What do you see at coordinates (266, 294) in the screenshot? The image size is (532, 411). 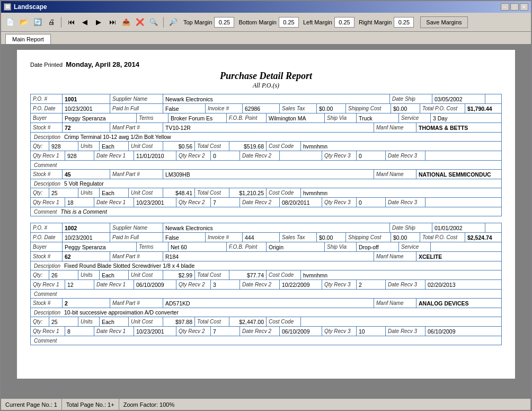 I see `comment-row-2-1: Comment` at bounding box center [266, 294].